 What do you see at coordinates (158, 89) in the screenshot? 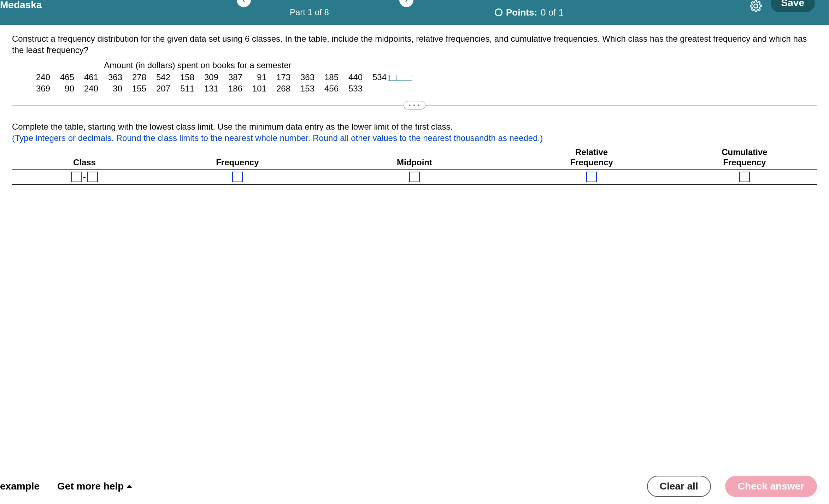
I see `data-value: 207` at bounding box center [158, 89].